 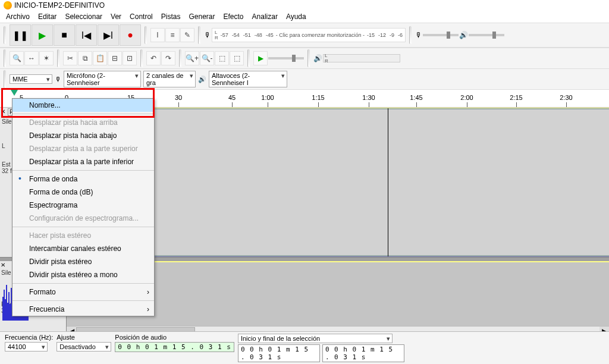 What do you see at coordinates (86, 35) in the screenshot?
I see `skip-start-button: I◀` at bounding box center [86, 35].